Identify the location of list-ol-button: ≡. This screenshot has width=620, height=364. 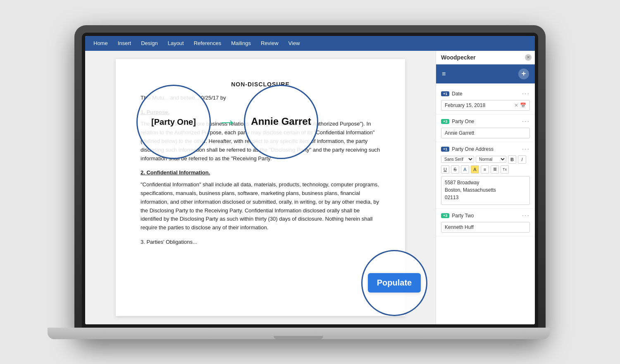
(485, 169).